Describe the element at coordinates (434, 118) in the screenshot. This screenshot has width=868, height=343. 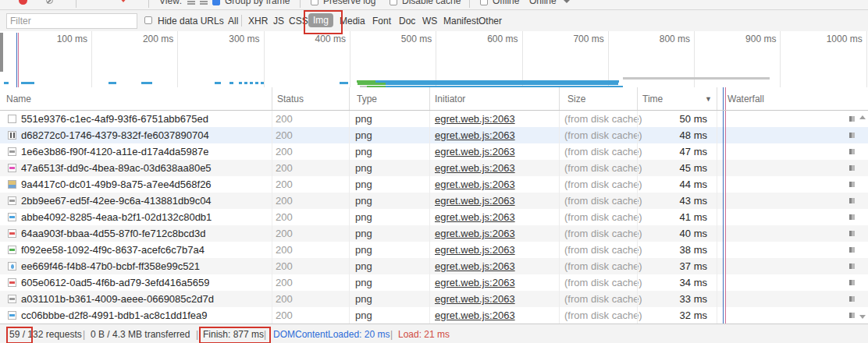
I see `table-row: 551e9376-c1ec-4af9-93f6-6751abb675ed200p…` at that location.